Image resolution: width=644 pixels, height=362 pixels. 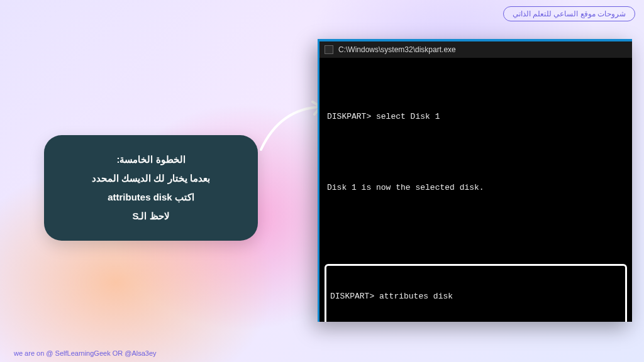 What do you see at coordinates (151, 216) in the screenshot?
I see `callout-line-4: لاحظ الـS` at bounding box center [151, 216].